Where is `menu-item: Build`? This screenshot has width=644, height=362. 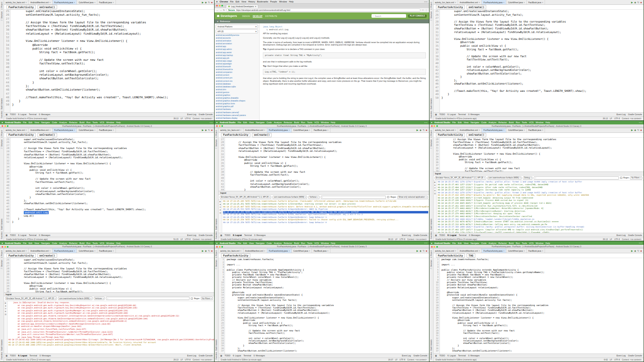
menu-item: Build is located at coordinates (297, 243).